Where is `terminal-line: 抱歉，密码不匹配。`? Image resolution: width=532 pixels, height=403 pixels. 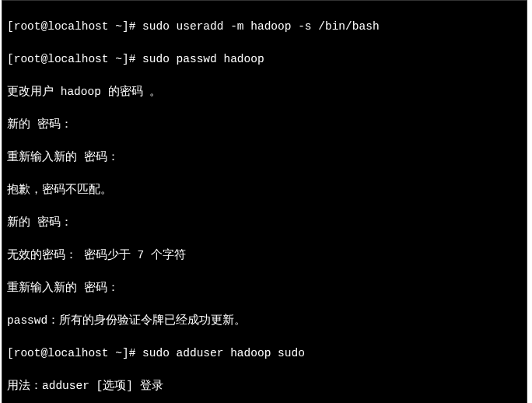
terminal-line: 抱歉，密码不匹配。 is located at coordinates (264, 190).